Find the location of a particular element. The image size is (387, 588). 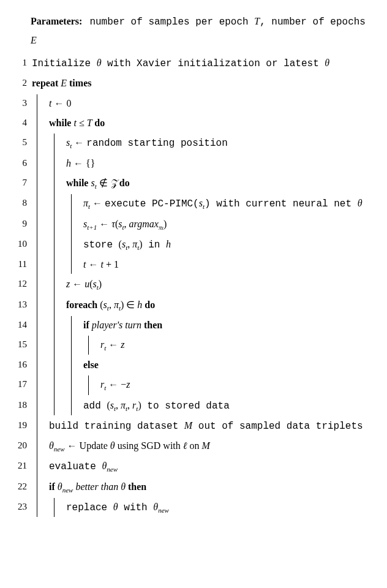

line-number: 1 is located at coordinates (21, 62).